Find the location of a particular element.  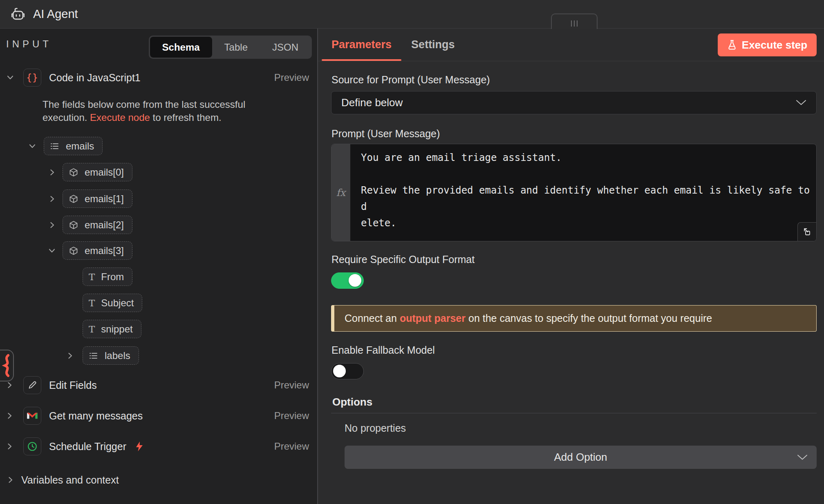

output-parser-highlight: output parser is located at coordinates (432, 319).